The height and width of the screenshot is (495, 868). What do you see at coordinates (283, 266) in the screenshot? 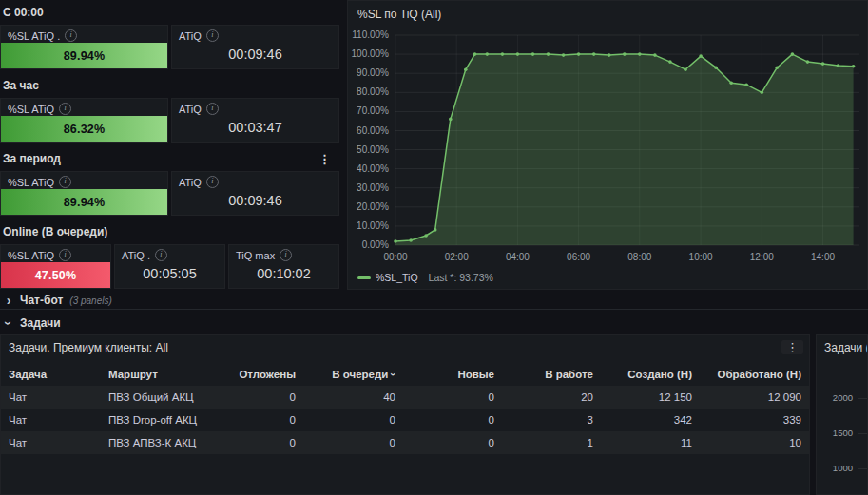
I see `stat-panel-tiq-max: TiQ max i 00:10:02` at bounding box center [283, 266].